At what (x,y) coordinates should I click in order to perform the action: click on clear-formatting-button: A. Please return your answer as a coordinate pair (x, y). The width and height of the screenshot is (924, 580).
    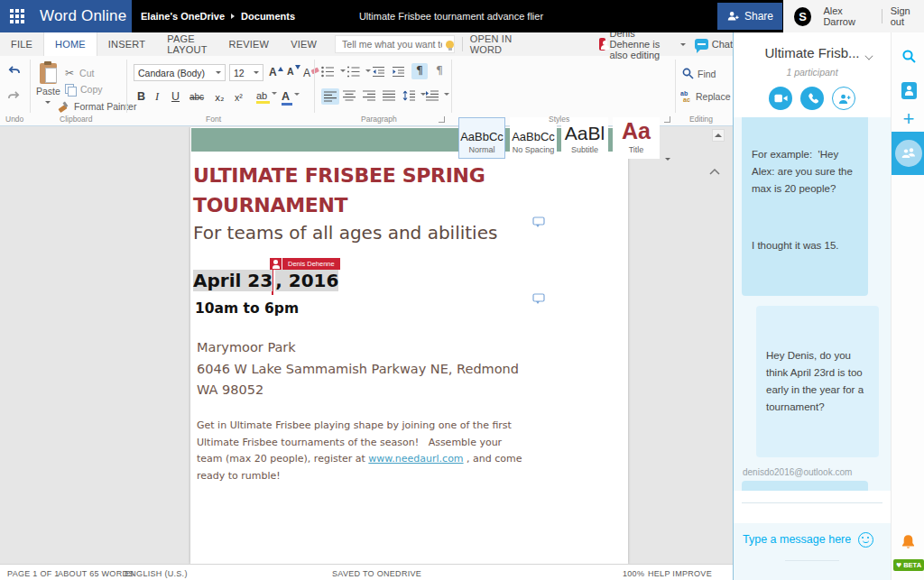
    Looking at the image, I should click on (311, 72).